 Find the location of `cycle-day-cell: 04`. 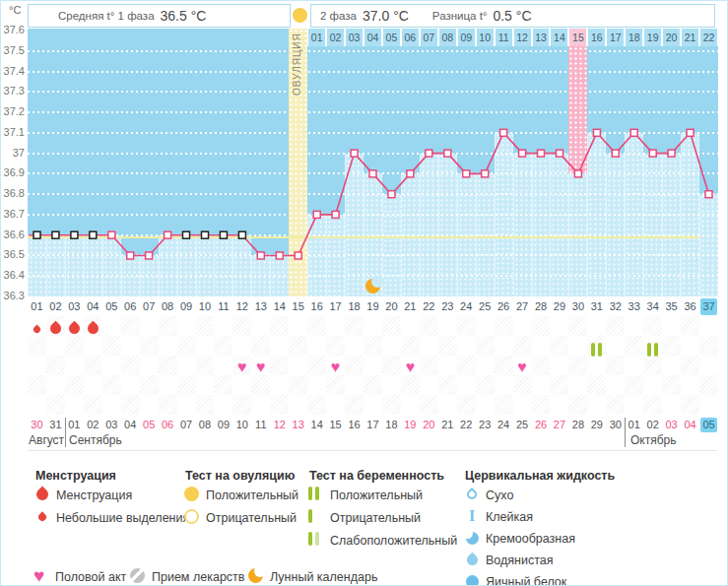

cycle-day-cell: 04 is located at coordinates (93, 307).